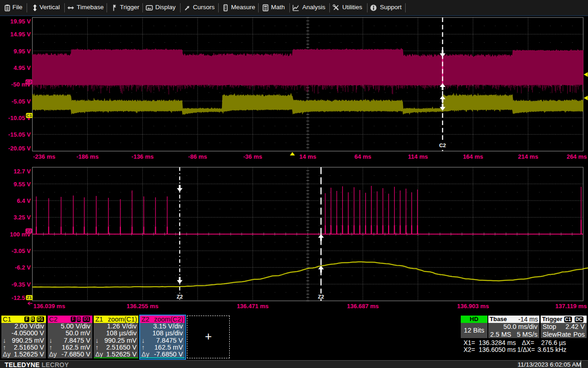  I want to click on svg-text: 264 ms, so click(577, 156).